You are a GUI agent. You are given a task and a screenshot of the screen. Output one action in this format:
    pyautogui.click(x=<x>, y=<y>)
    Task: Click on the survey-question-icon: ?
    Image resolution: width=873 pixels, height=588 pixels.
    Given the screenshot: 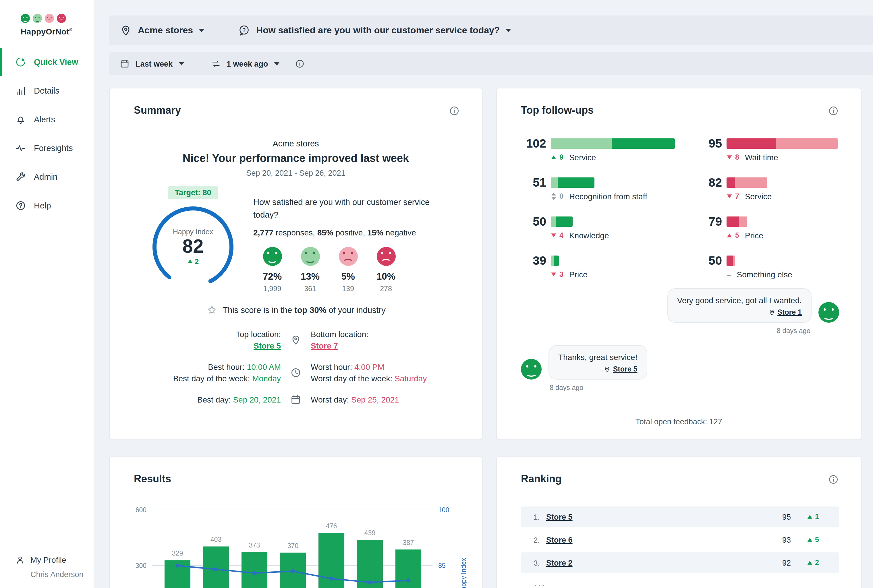 What is the action you would take?
    pyautogui.click(x=244, y=30)
    